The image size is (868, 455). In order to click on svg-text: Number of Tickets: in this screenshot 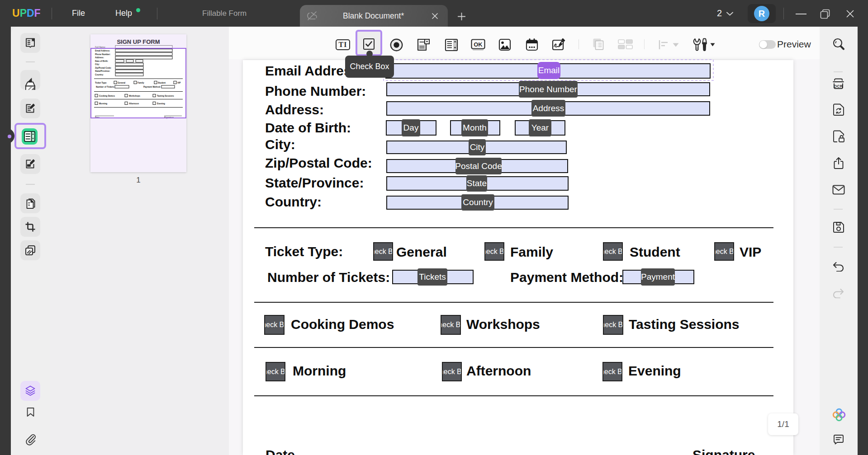, I will do `click(105, 87)`.